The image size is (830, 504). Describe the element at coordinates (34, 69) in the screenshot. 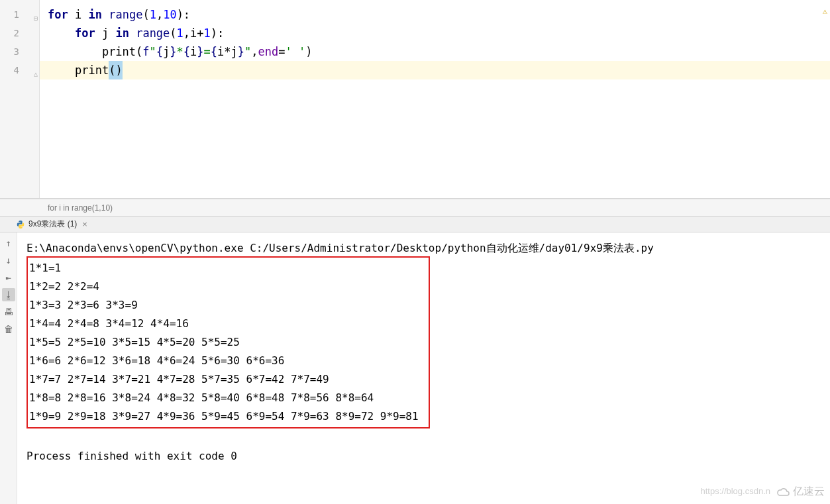

I see `fold-end-icon: △` at that location.